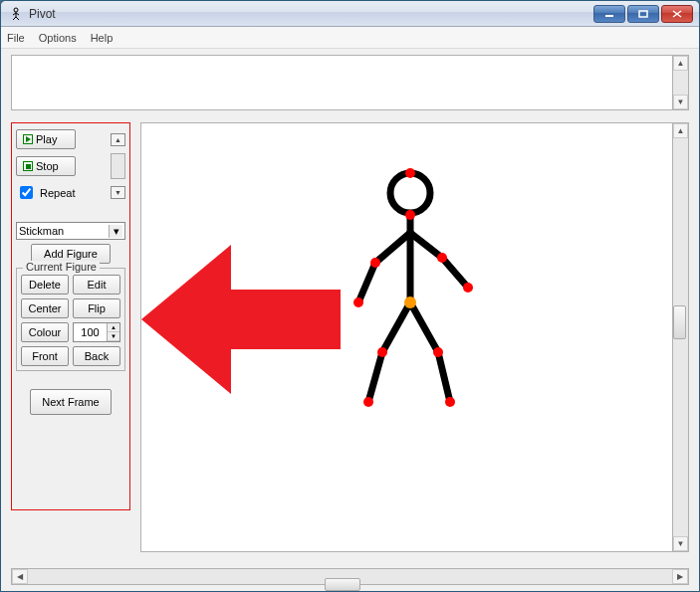 This screenshot has width=700, height=592. I want to click on add-figure-label: Add Figure, so click(71, 254).